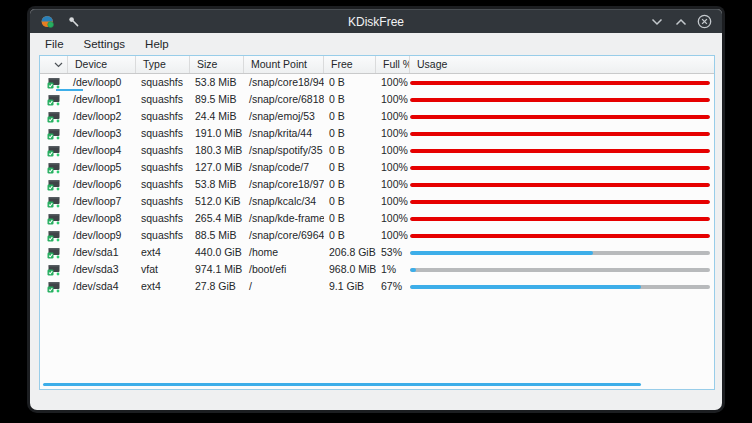 Image resolution: width=752 pixels, height=423 pixels. Describe the element at coordinates (377, 218) in the screenshot. I see `table-row: /dev/loop8 squashfs 265.4 MiB /snap/kde-…` at that location.